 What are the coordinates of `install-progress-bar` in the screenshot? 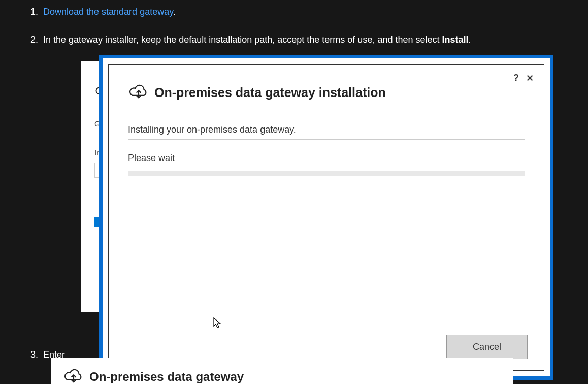 It's located at (326, 173).